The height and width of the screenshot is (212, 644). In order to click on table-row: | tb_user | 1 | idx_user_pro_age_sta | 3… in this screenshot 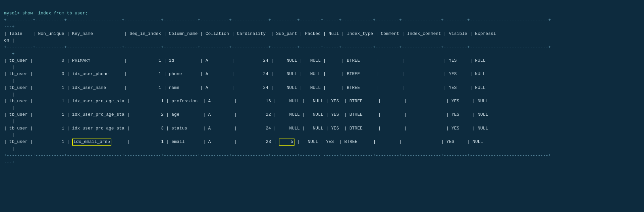, I will do `click(246, 128)`.